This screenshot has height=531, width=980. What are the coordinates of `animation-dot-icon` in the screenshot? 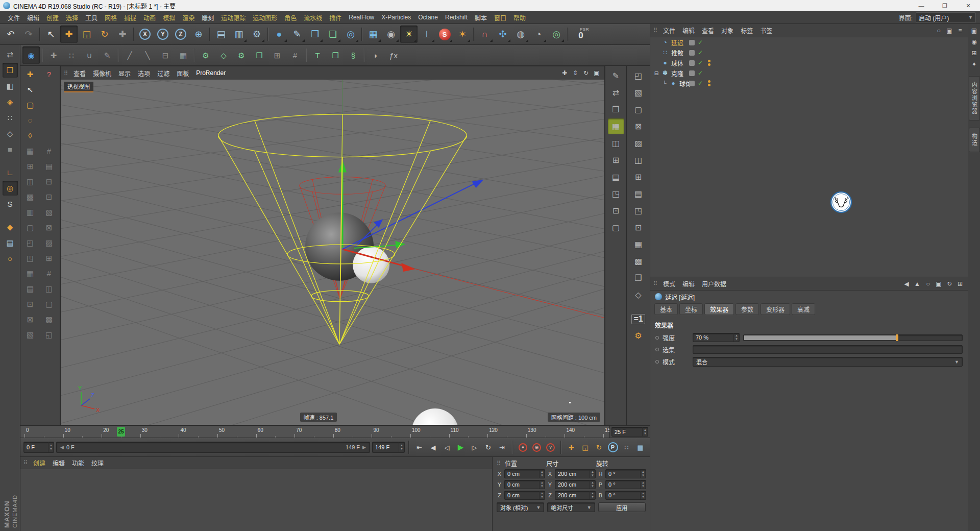 It's located at (657, 361).